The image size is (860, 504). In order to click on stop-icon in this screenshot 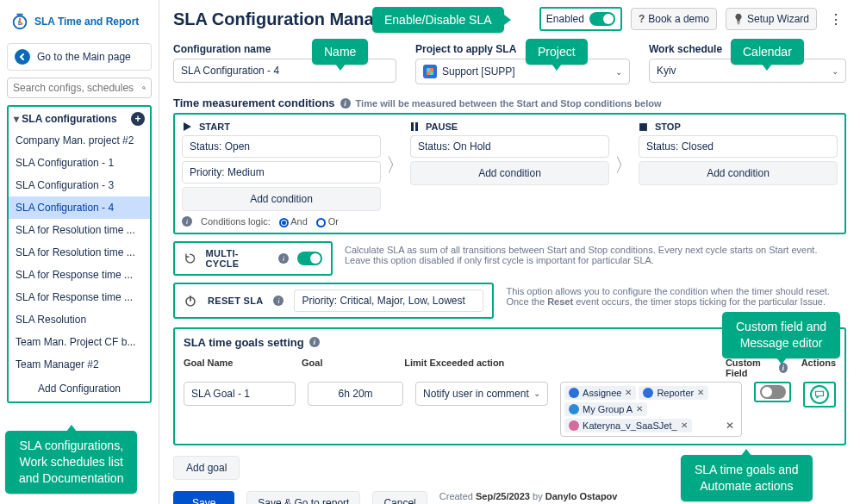, I will do `click(643, 128)`.